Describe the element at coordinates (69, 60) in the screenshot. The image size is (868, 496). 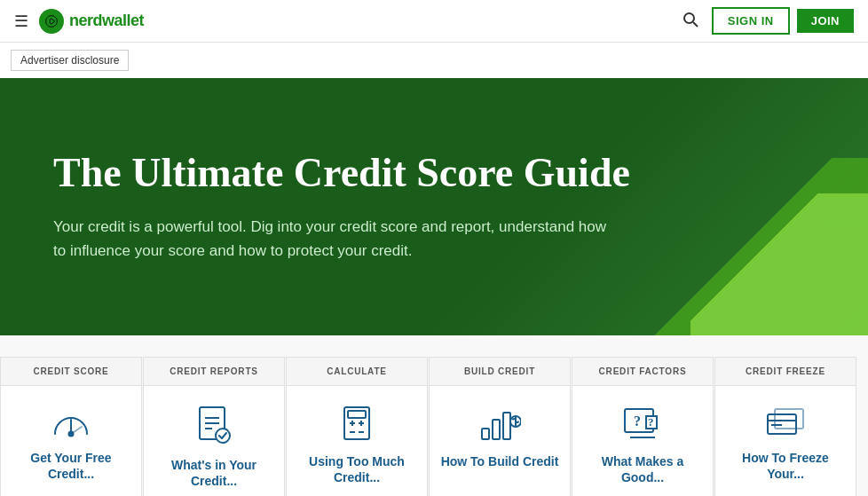
I see `advertiser-disclosure-button: Advertiser disclosure` at that location.